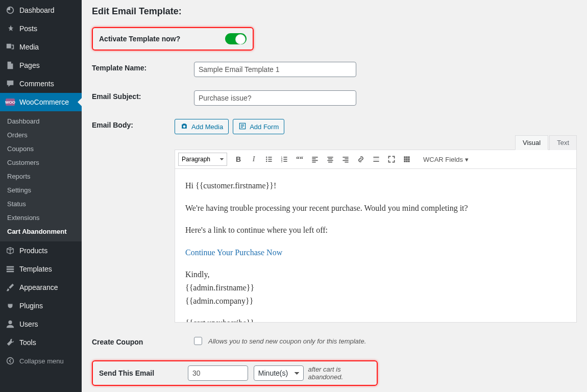 This screenshot has width=587, height=392. Describe the element at coordinates (235, 373) in the screenshot. I see `send-this-highlight: Send This Email Minute(s) after cart is …` at that location.